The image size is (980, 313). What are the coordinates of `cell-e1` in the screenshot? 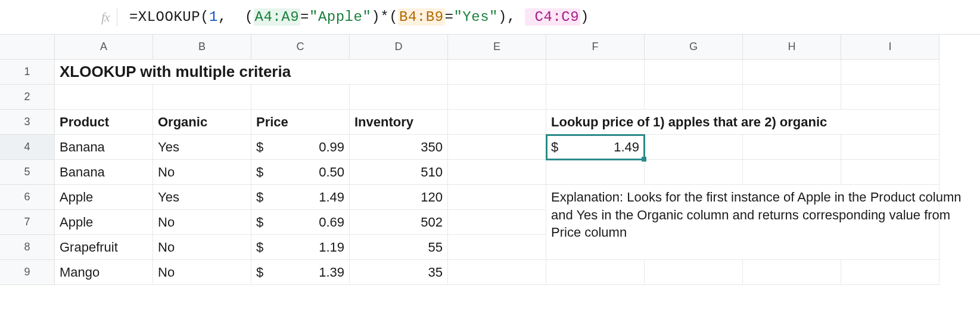 It's located at (497, 72).